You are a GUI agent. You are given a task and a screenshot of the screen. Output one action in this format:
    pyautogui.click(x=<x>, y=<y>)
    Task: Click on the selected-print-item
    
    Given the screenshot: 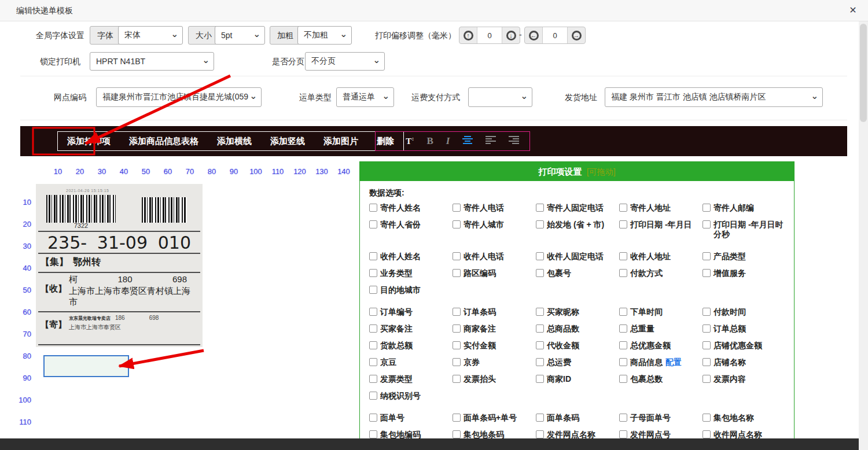 What is the action you would take?
    pyautogui.click(x=86, y=366)
    